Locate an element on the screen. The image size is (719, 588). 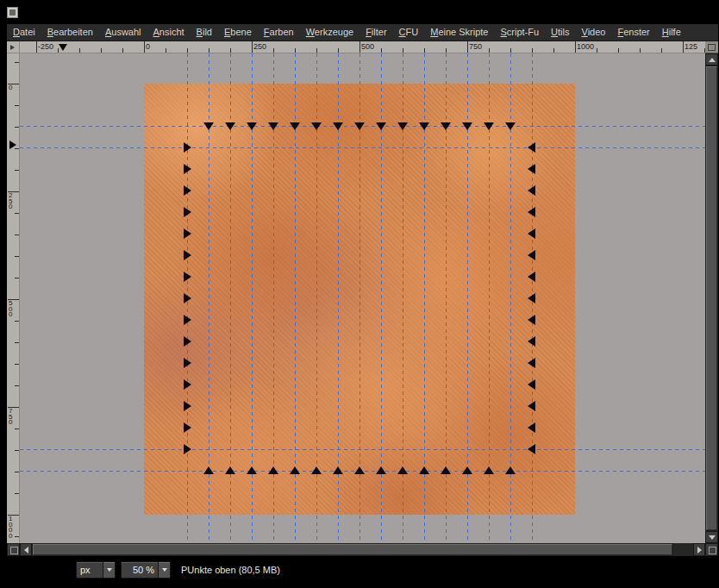
status-row: px 50 % PUnkte oben (80,5 MB) is located at coordinates (178, 570).